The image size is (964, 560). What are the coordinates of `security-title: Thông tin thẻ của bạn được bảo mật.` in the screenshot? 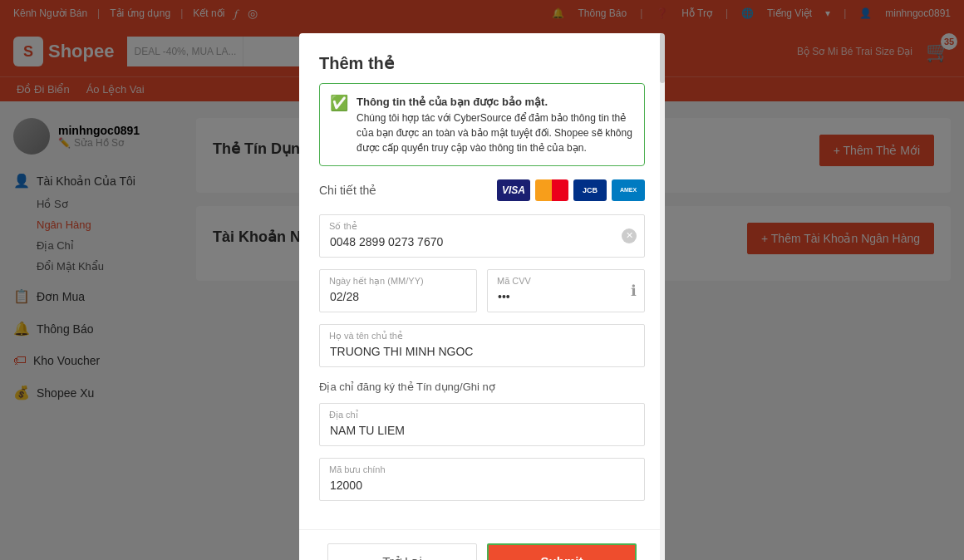 It's located at (452, 101).